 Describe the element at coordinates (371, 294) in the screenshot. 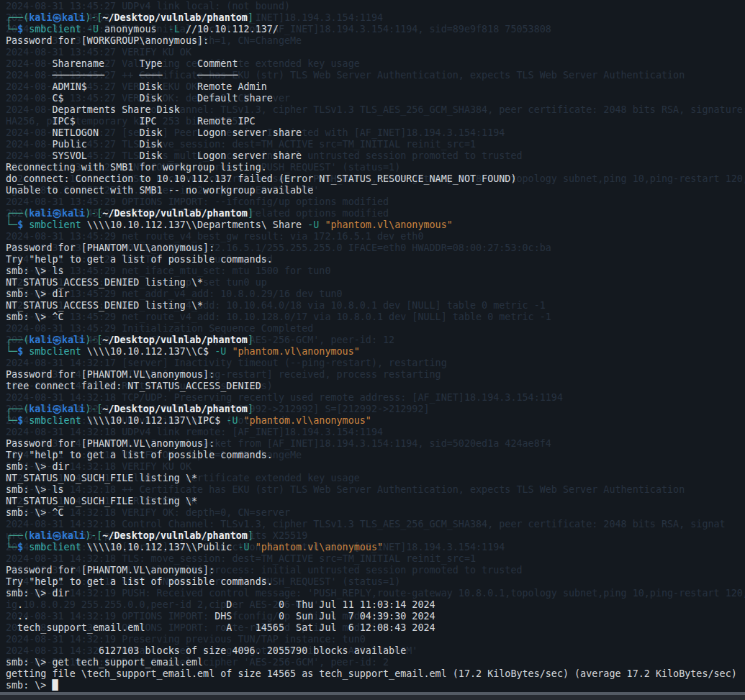

I see `terminal-row-25: smb: \> dir` at that location.